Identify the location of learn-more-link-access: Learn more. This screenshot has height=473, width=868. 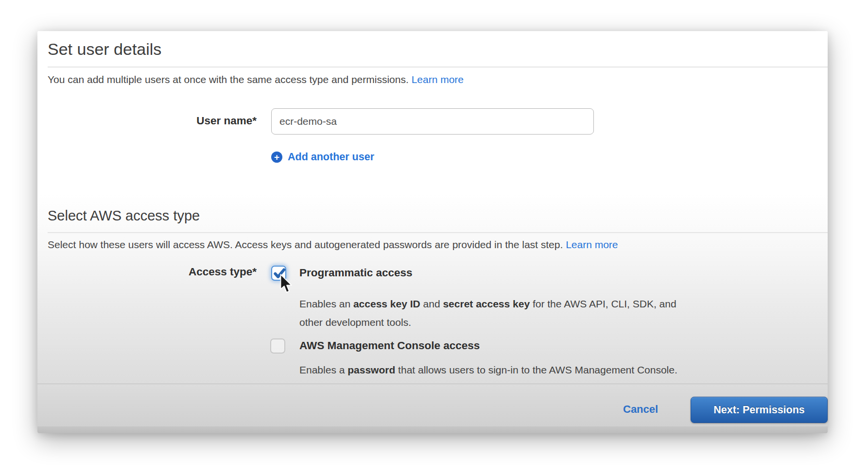
(592, 245).